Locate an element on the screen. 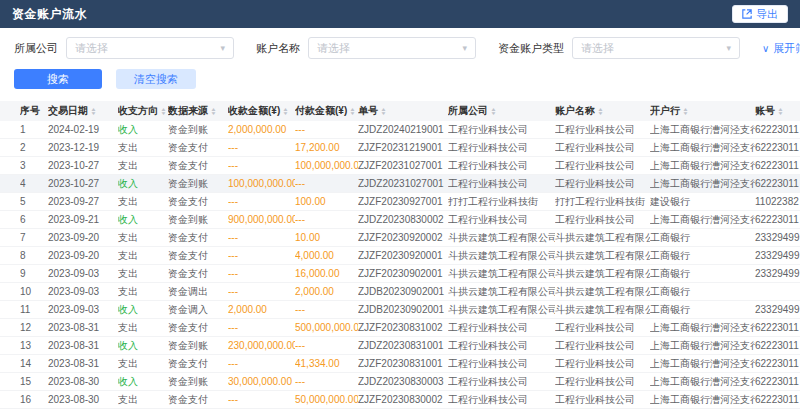 The height and width of the screenshot is (409, 800). table-row: 162023-08-30支出资金支付---50,000,000.00ZJZF20… is located at coordinates (400, 400).